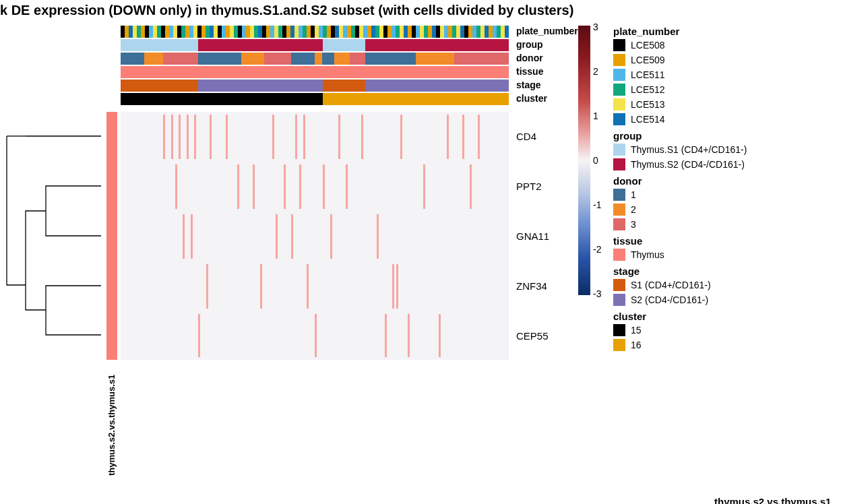  Describe the element at coordinates (648, 119) in the screenshot. I see `legend-label: LCE514` at that location.